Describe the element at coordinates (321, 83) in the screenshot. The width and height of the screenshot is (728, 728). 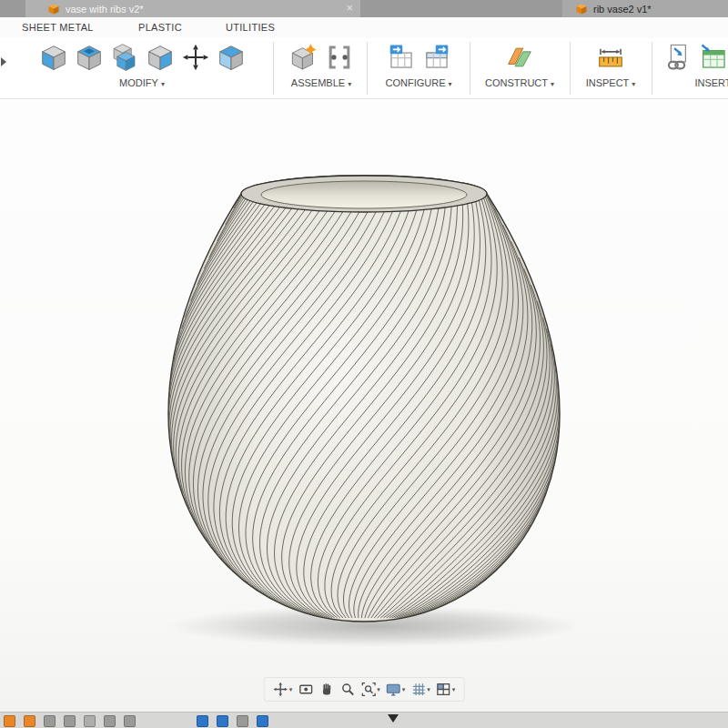
I see `assemble-menu-button: ASSEMBLE▾` at that location.